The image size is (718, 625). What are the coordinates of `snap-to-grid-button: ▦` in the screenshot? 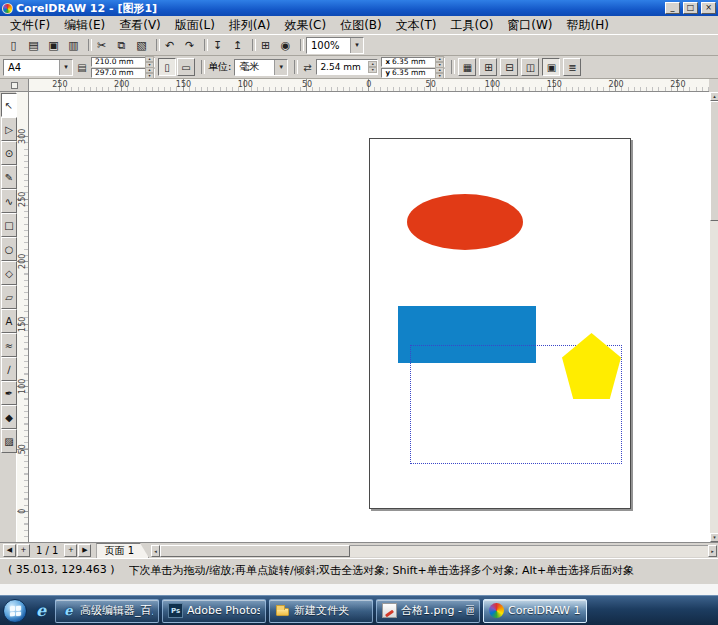 It's located at (467, 67).